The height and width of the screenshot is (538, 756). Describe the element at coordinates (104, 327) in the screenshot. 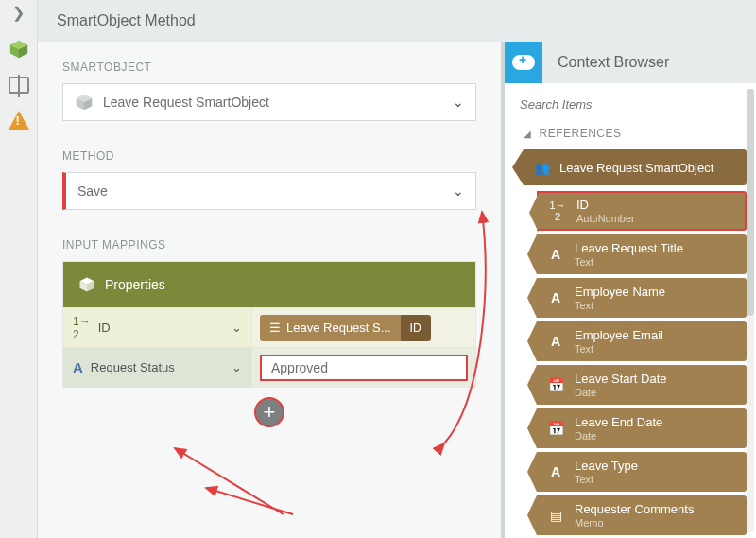

I see `mapping-prop-id-label: ID` at that location.